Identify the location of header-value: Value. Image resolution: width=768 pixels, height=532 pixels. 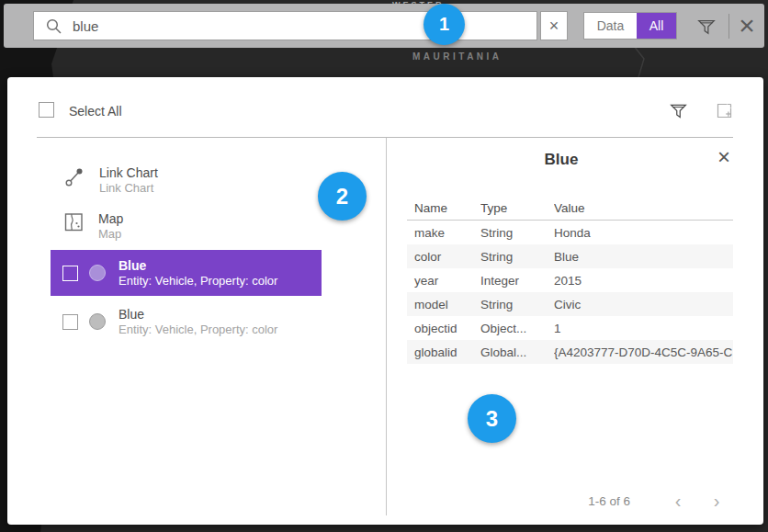
(643, 208).